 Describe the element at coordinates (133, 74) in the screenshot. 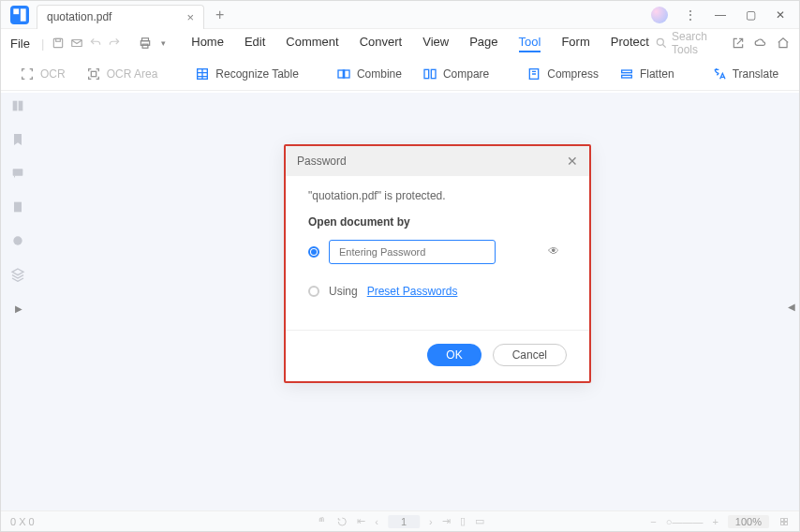

I see `ocr-area-label: OCR Area` at that location.